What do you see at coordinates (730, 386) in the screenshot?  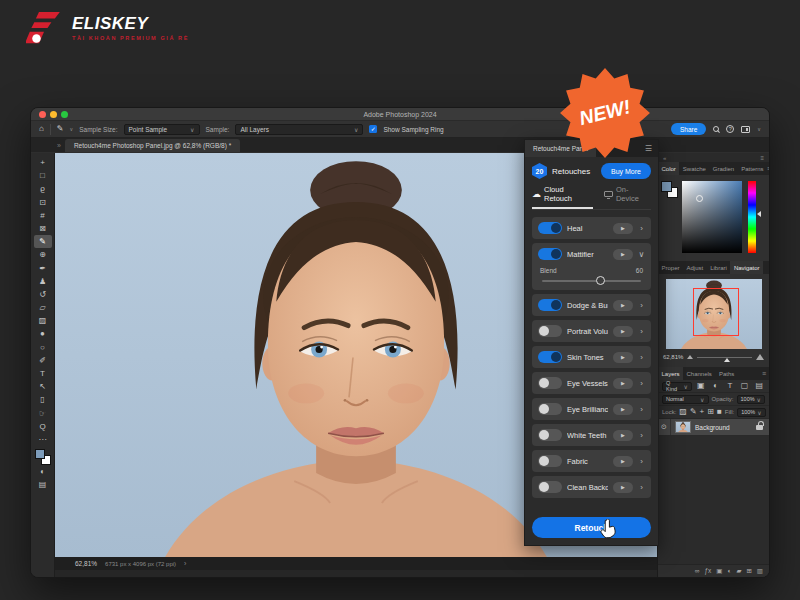 I see `filter-type-icon: T` at bounding box center [730, 386].